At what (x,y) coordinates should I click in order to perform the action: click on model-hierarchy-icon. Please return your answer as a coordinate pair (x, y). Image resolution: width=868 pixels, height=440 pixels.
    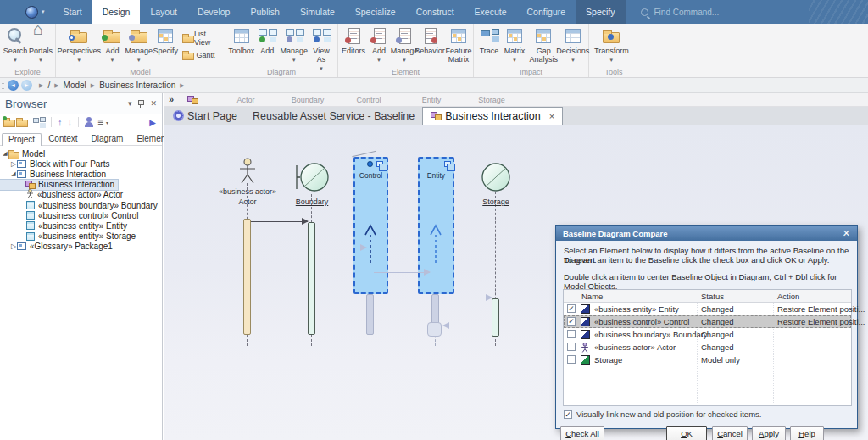
    Looking at the image, I should click on (39, 122).